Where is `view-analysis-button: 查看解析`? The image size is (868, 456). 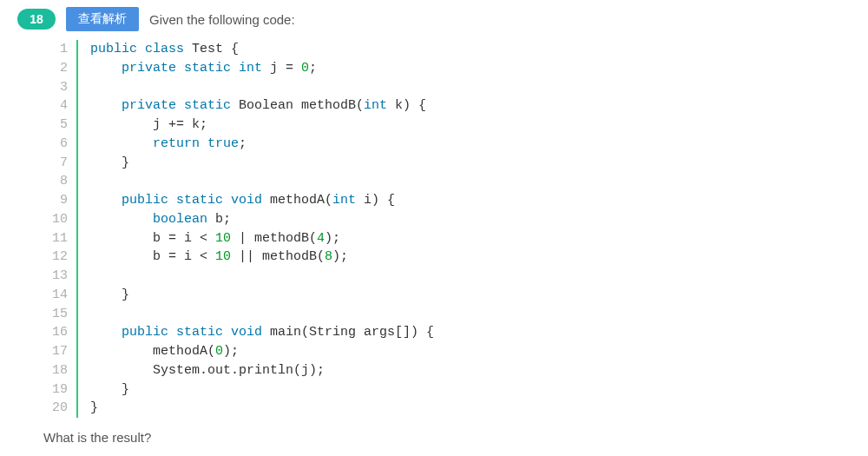 view-analysis-button: 查看解析 is located at coordinates (102, 19).